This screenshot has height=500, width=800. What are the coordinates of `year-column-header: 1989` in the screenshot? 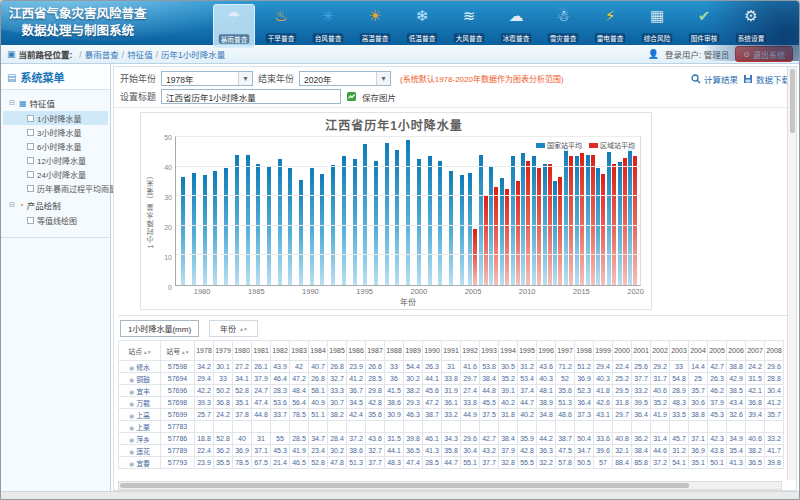 It's located at (414, 351).